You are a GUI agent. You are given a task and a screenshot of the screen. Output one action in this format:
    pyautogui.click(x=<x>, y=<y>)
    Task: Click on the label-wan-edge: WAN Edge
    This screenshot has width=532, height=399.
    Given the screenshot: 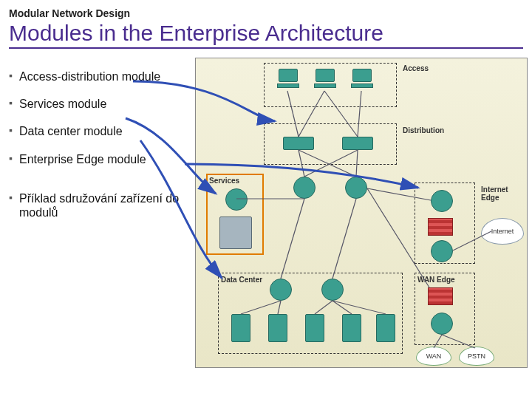 What is the action you would take?
    pyautogui.click(x=436, y=279)
    